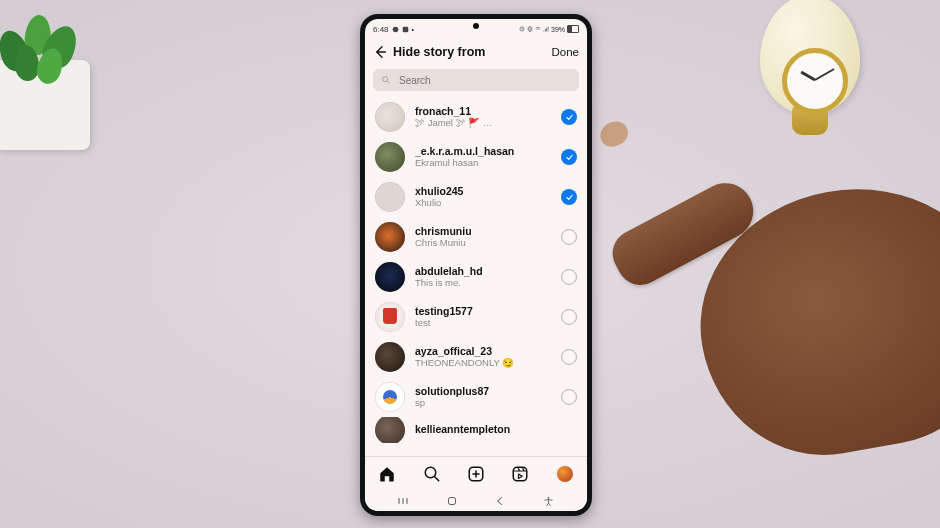 Image resolution: width=940 pixels, height=528 pixels. I want to click on add-post-icon, so click(476, 474).